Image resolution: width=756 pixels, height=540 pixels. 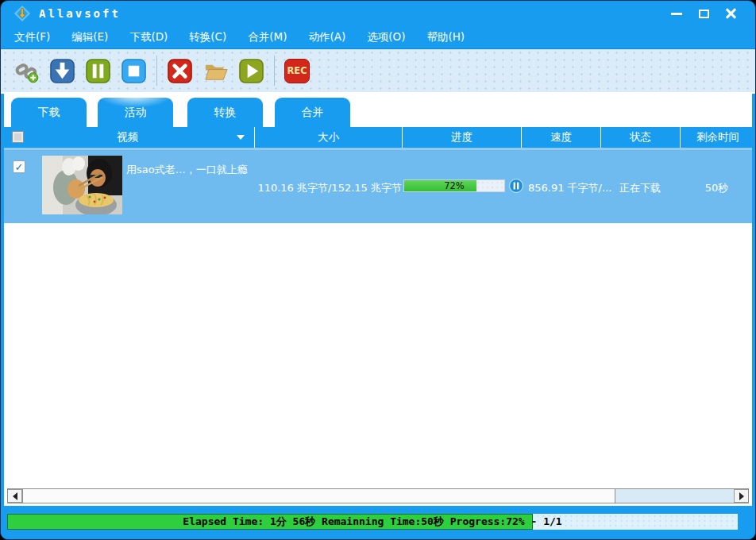 I want to click on tab-convert: 转换, so click(x=226, y=113).